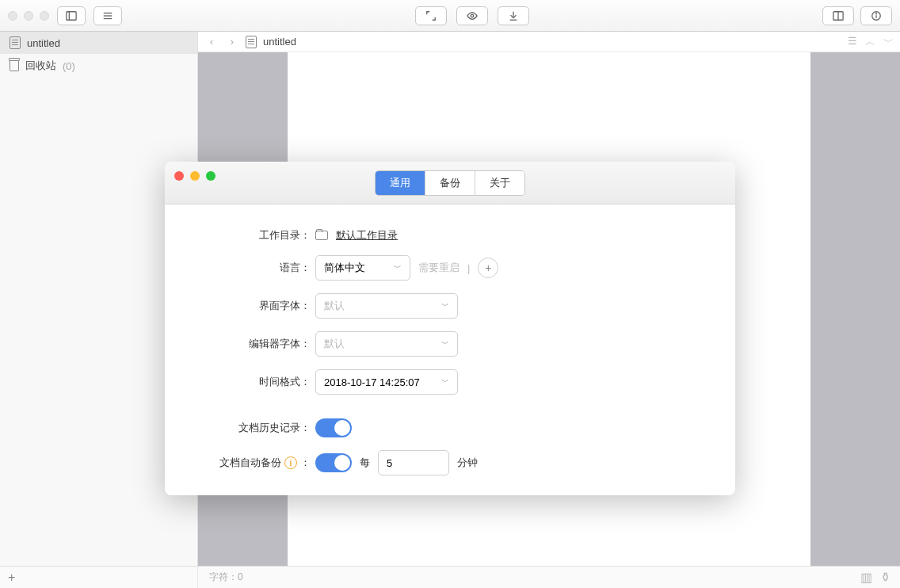 This screenshot has width=900, height=588. What do you see at coordinates (29, 16) in the screenshot?
I see `main-traffic-lights` at bounding box center [29, 16].